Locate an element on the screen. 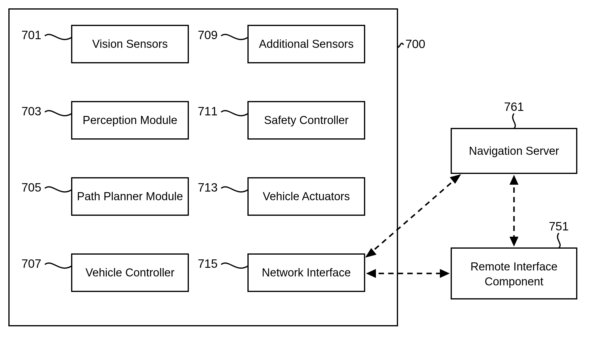 The image size is (612, 364). block-vehicle-controller: Vehicle Controller is located at coordinates (130, 273).